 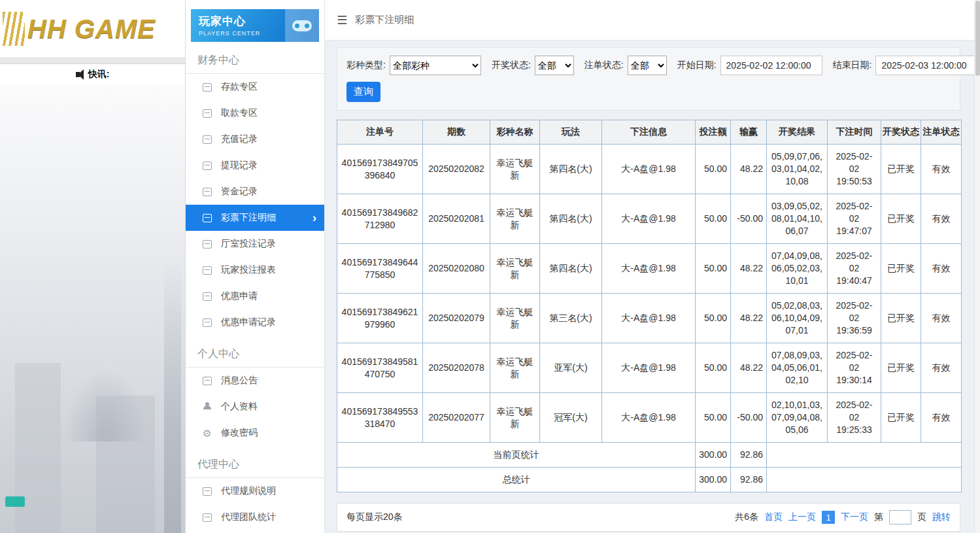 I want to click on sidebar-item-change-password: ⚙修改密码, so click(x=255, y=433).